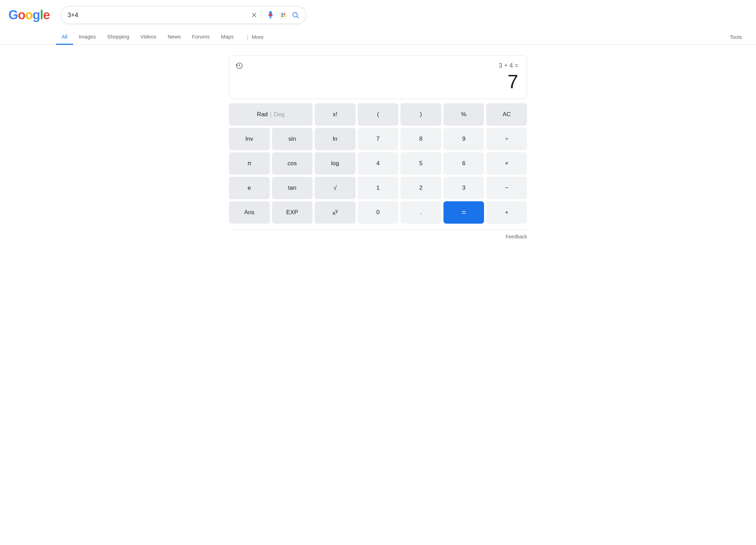 The height and width of the screenshot is (545, 756). I want to click on calculator: 3 + 4 = 7 Rad Deg x! ( ) % AC Inv sin ln…, so click(378, 147).